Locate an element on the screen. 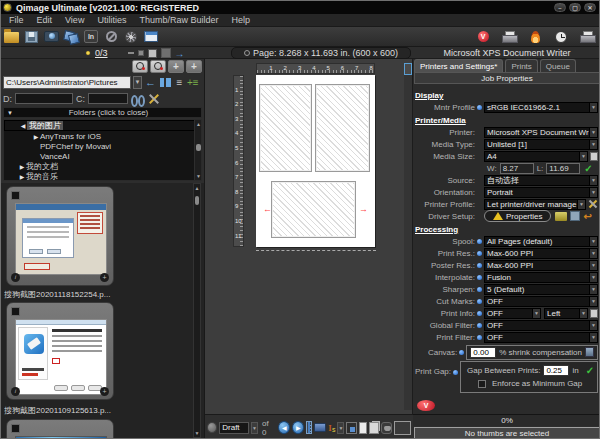 The width and height of the screenshot is (600, 439). search-icon is located at coordinates (138, 99).